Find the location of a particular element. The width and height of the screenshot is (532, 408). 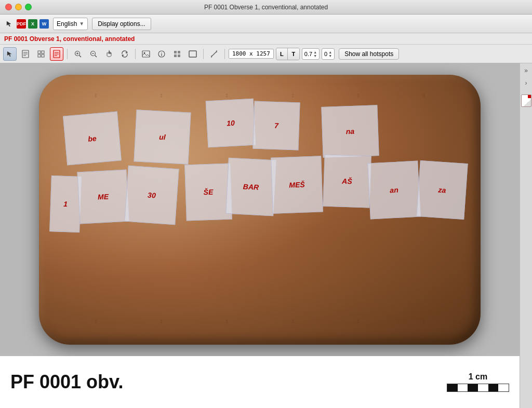

zoom-out-button is located at coordinates (94, 54).